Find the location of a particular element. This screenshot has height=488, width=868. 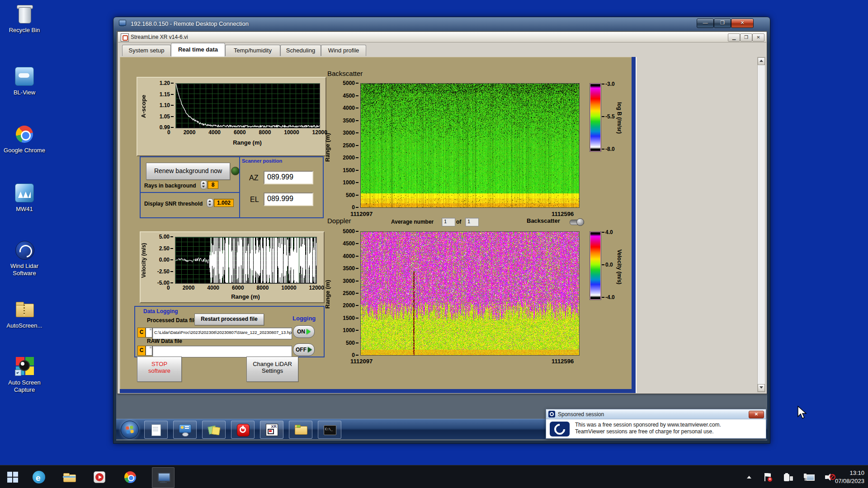

renew-background-button: Renew background now is located at coordinates (188, 171).